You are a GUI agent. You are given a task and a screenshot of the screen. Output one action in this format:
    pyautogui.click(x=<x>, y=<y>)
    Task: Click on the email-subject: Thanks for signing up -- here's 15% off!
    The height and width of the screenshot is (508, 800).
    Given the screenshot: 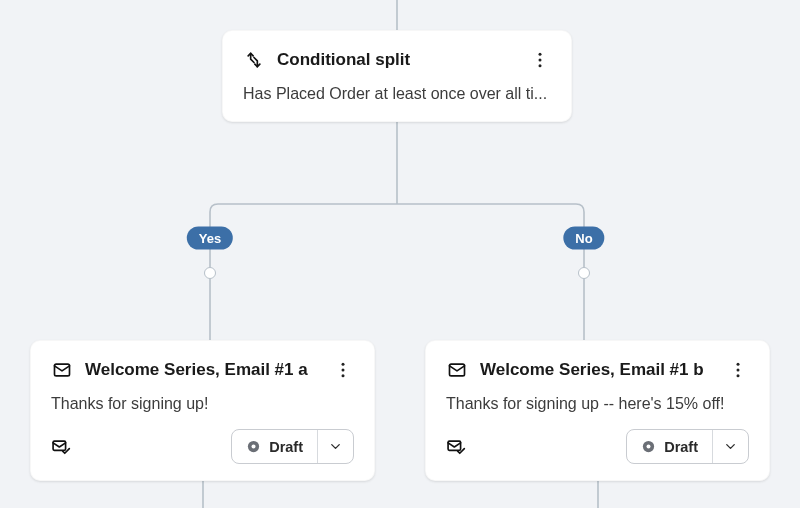 What is the action you would take?
    pyautogui.click(x=598, y=404)
    